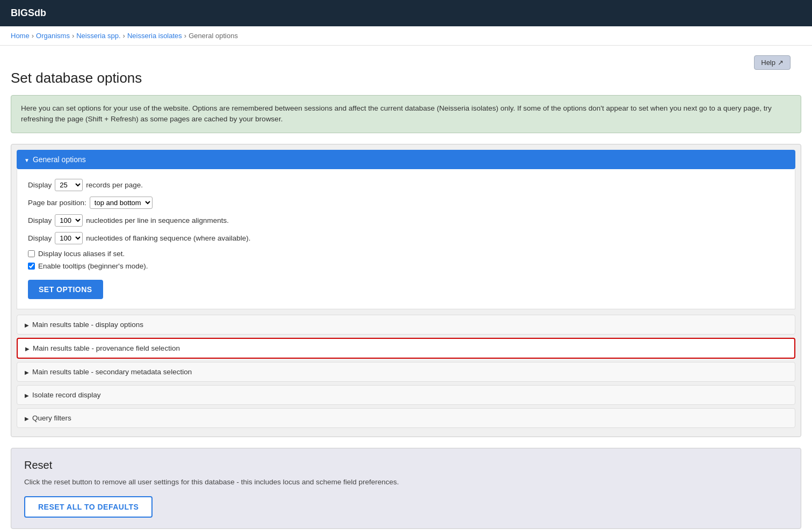  What do you see at coordinates (27, 418) in the screenshot?
I see `expand-icon-query` at bounding box center [27, 418].